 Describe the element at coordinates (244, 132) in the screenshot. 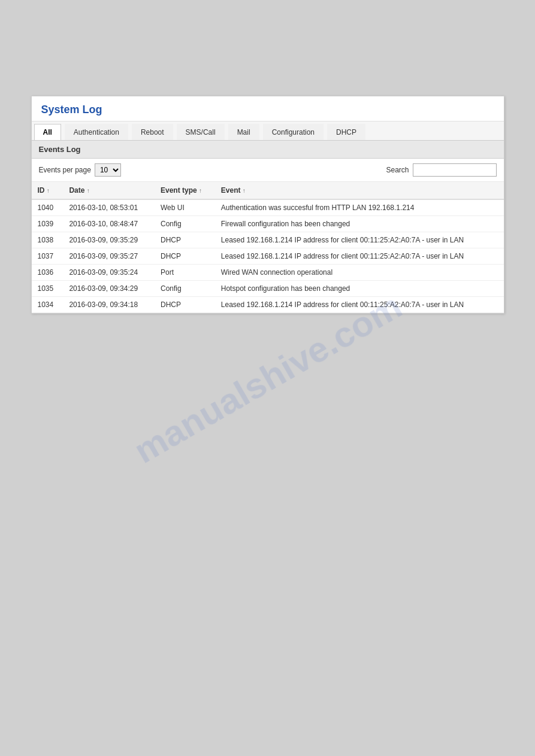

I see `tab-mail: Mail` at that location.